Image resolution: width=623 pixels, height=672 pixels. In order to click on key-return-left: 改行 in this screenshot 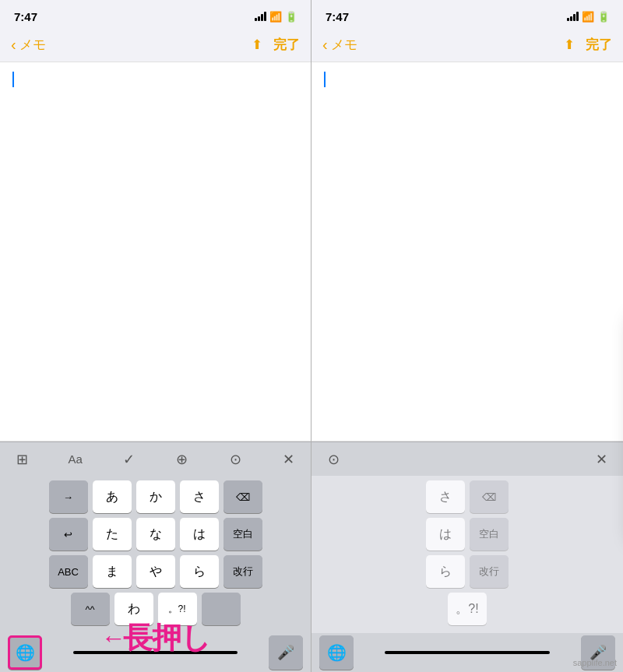, I will do `click(243, 572)`.